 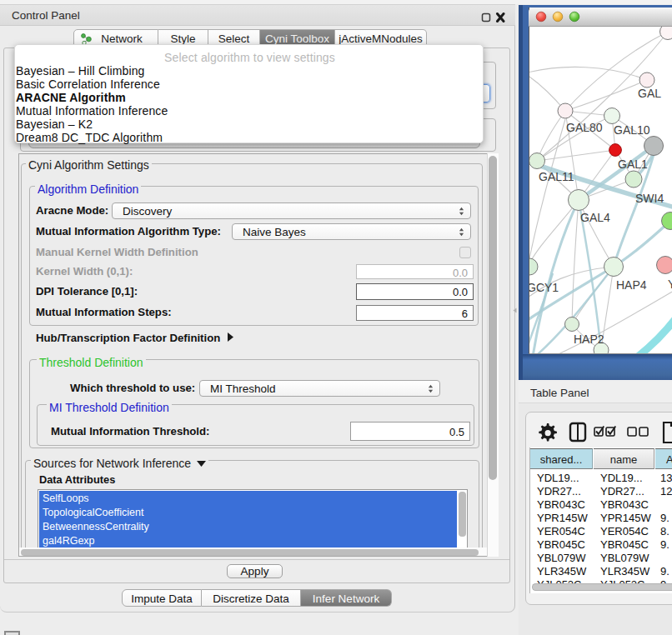 What do you see at coordinates (632, 130) in the screenshot?
I see `svg-text: GAL10` at bounding box center [632, 130].